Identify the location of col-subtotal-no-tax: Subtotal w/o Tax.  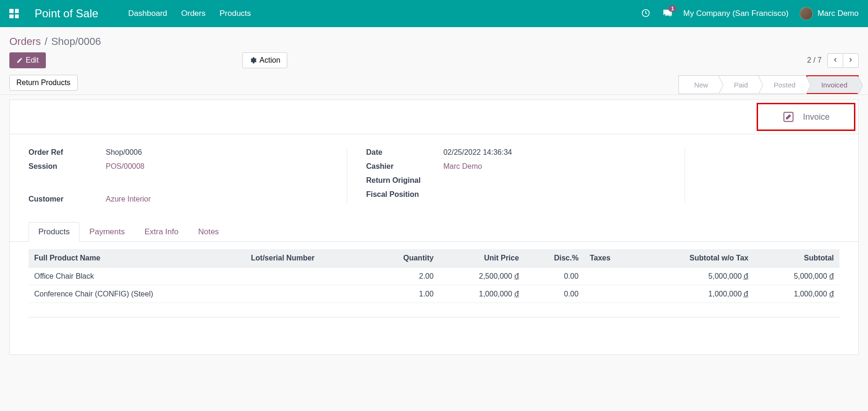
(696, 258).